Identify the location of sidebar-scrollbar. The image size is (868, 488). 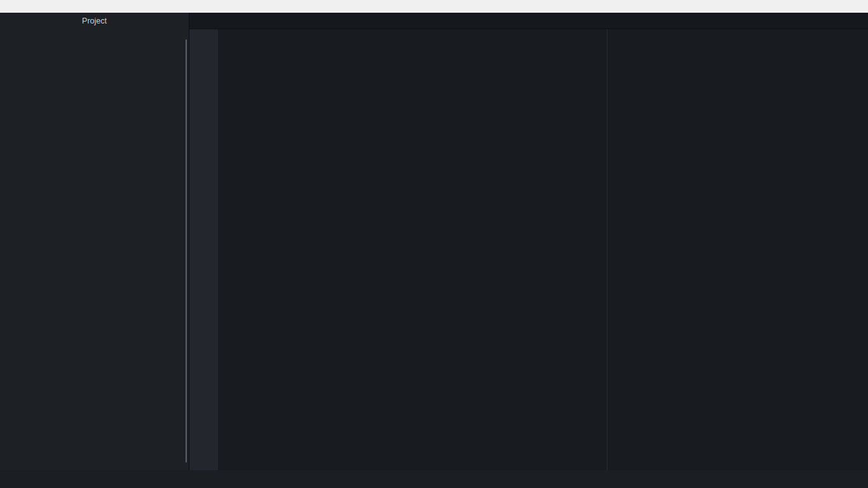
(186, 251).